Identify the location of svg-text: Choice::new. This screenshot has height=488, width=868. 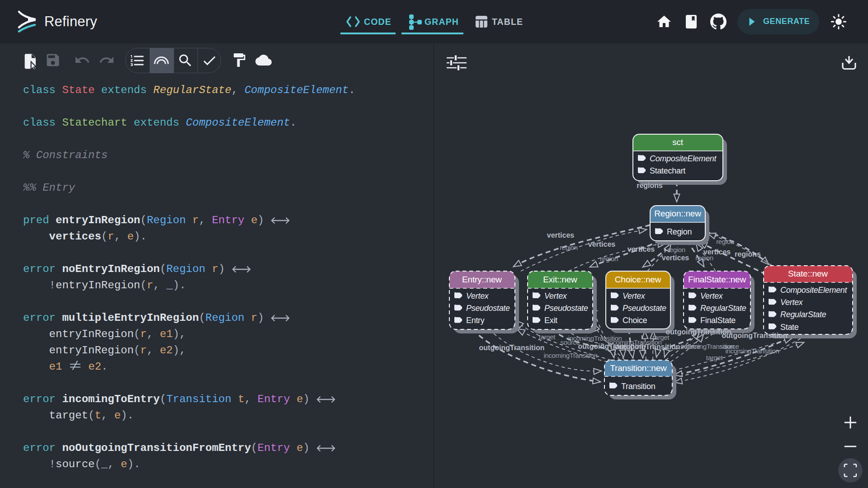
(638, 279).